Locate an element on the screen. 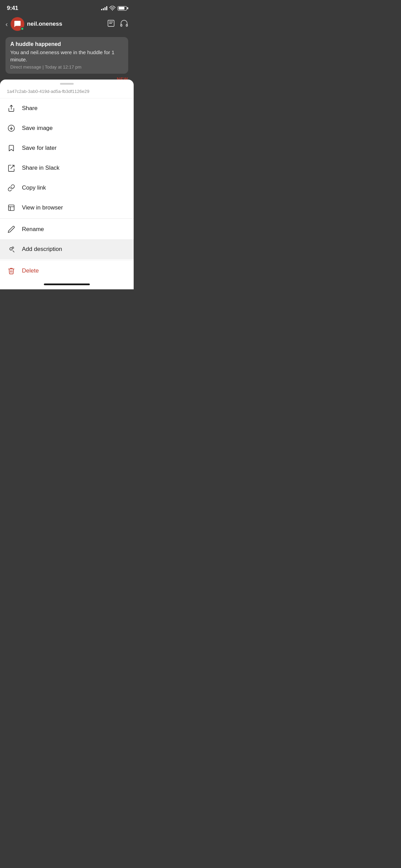 The image size is (401, 868). bottom-sheet: 1a47c2ab-3ab0-419d-ad5a-fb3df1126e29 Sha… is located at coordinates (67, 184).